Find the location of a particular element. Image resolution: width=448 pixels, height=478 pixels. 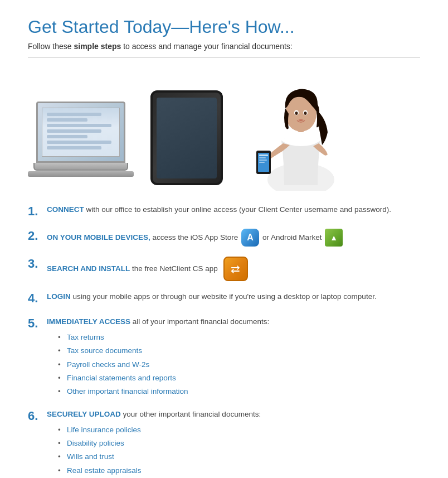

subtitle-bold: simple steps is located at coordinates (97, 46).